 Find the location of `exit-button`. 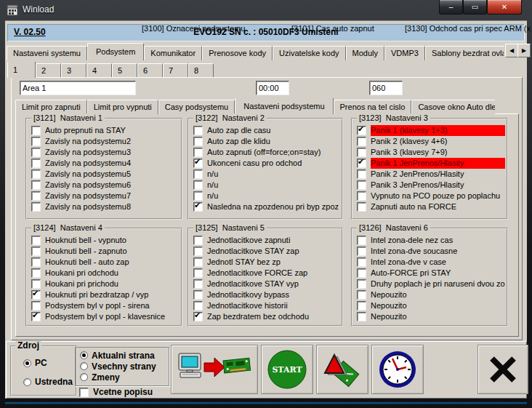

exit-button is located at coordinates (503, 369).